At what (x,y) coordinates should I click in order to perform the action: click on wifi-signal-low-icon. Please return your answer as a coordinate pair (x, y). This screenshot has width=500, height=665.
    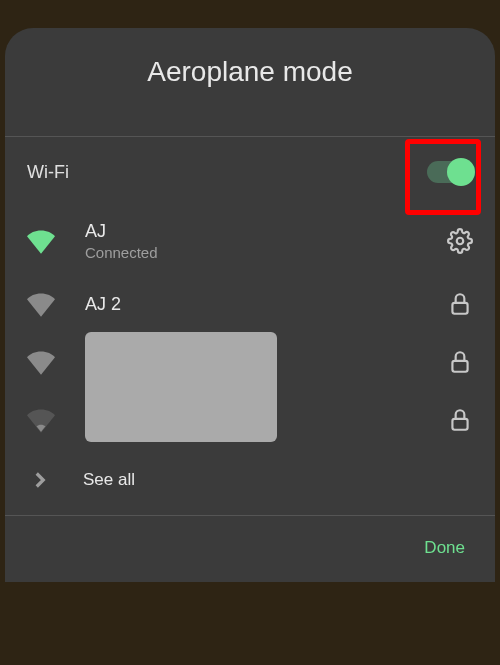
    Looking at the image, I should click on (41, 420).